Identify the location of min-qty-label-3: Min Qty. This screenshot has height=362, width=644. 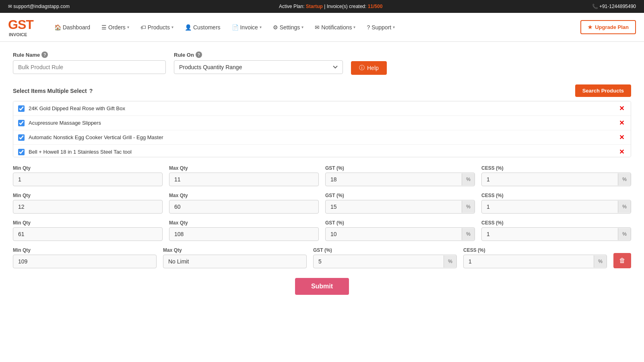
(88, 223).